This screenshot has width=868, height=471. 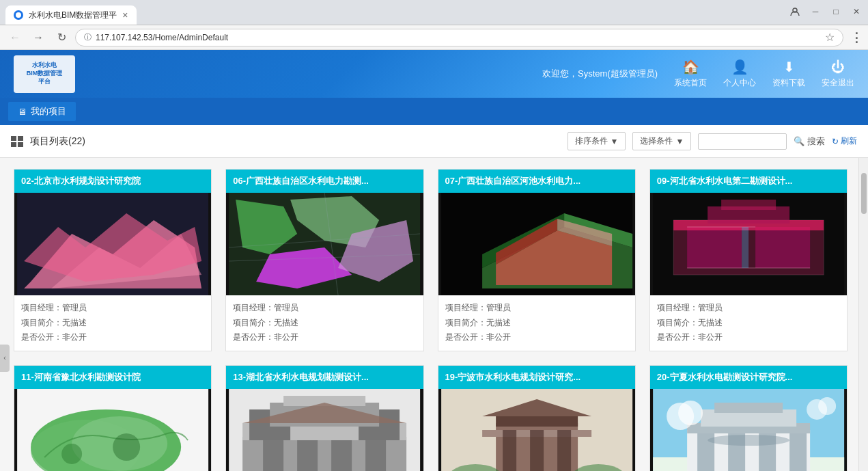 I want to click on logo-area: 水利水电 BIM数据管理 平台, so click(x=44, y=74).